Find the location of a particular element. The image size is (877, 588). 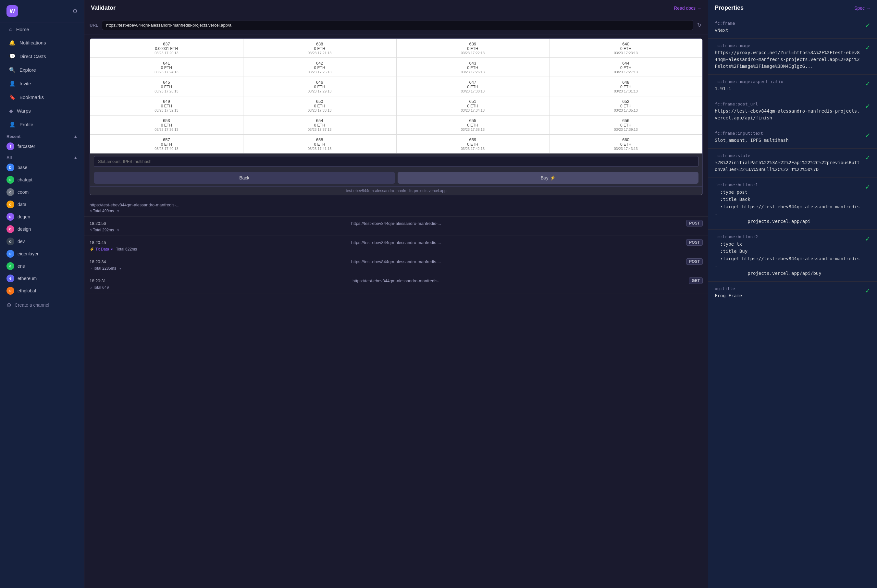

frame-cell: 649 0 ETH 03/23 17:32:13 is located at coordinates (167, 106).